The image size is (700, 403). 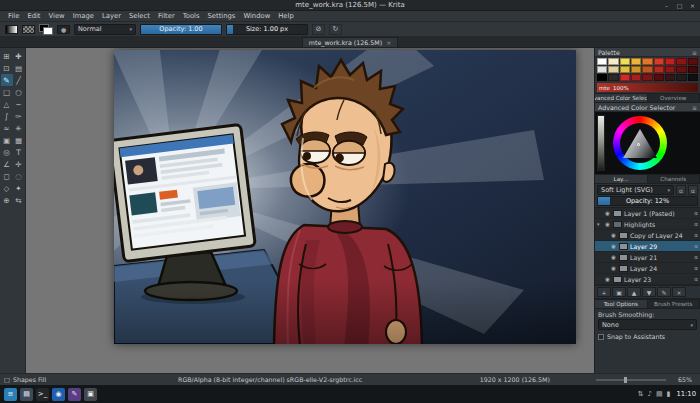 What do you see at coordinates (318, 30) in the screenshot?
I see `eraser-mode-button: ⊘` at bounding box center [318, 30].